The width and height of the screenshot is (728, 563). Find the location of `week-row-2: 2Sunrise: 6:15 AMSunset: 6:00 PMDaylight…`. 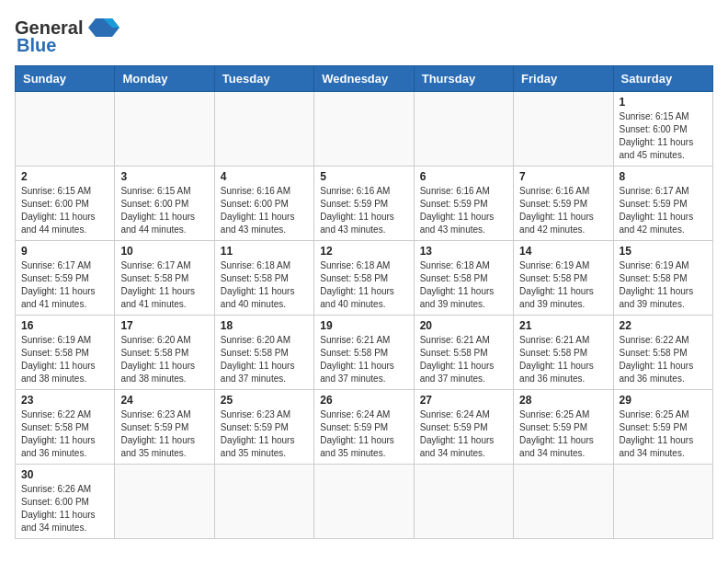

week-row-2: 2Sunrise: 6:15 AMSunset: 6:00 PMDaylight… is located at coordinates (364, 204).